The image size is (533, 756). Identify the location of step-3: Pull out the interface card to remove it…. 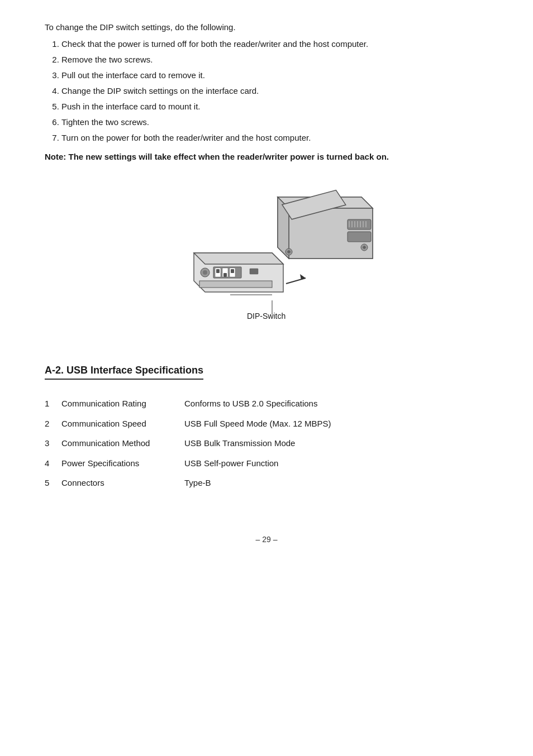
(275, 75).